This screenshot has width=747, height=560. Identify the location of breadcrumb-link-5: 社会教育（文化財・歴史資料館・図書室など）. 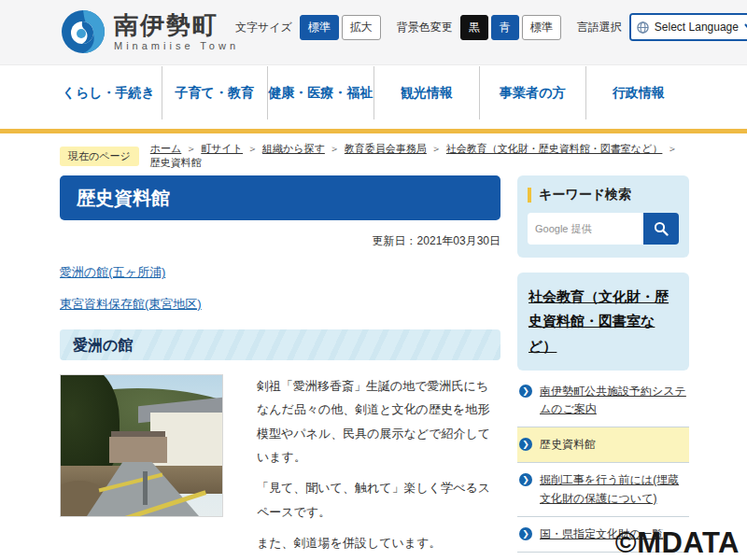
(555, 148).